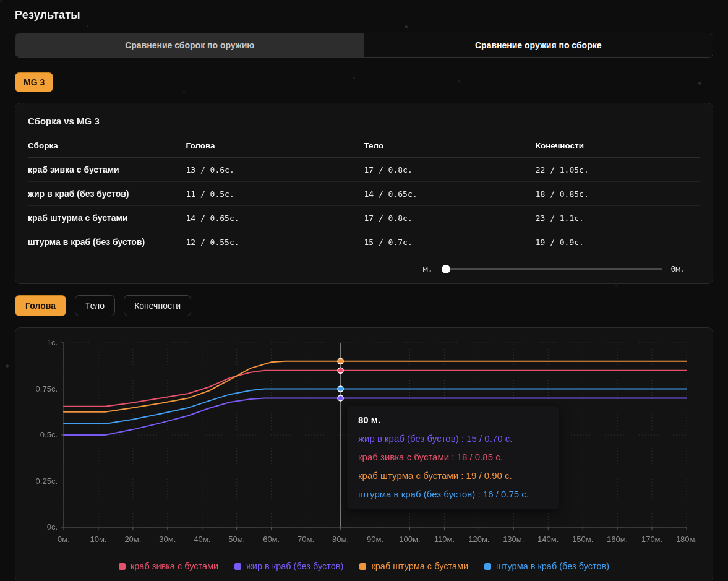  What do you see at coordinates (34, 82) in the screenshot?
I see `weapon-tag-mg3: MG 3` at bounding box center [34, 82].